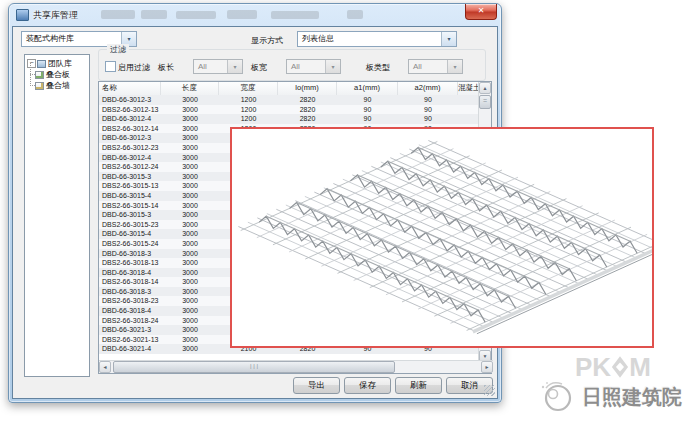 The height and width of the screenshot is (423, 700). I want to click on filter-label-0: 板长, so click(166, 68).